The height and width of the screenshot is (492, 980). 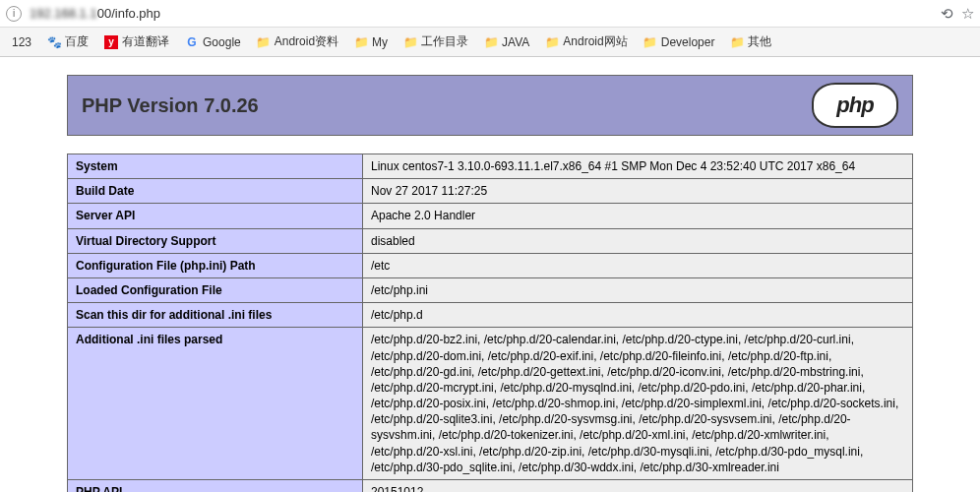 What do you see at coordinates (68, 41) in the screenshot?
I see `bookmark-baidu: 🐾百度` at bounding box center [68, 41].